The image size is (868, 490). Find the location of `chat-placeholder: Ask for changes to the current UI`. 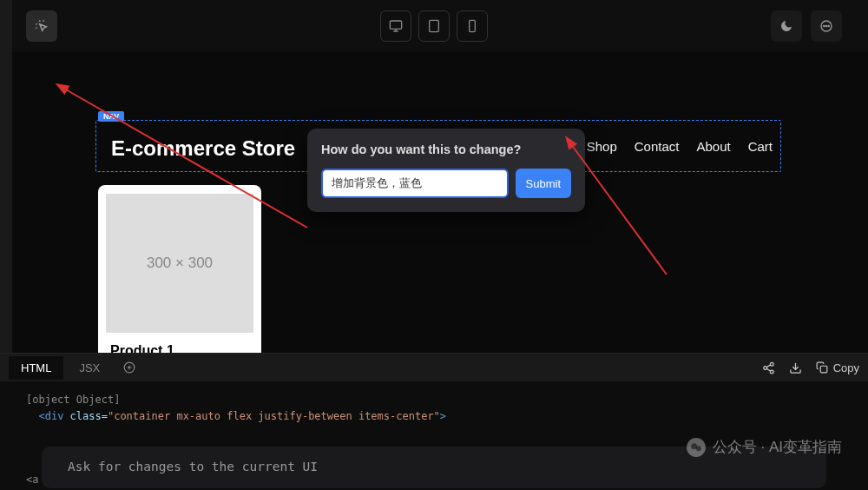

chat-placeholder: Ask for changes to the current UI is located at coordinates (193, 467).